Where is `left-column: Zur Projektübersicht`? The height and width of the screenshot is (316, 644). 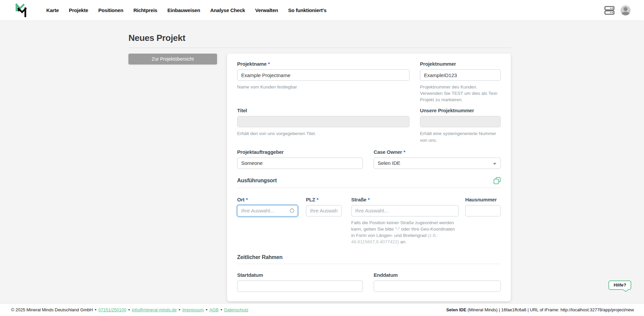
left-column: Zur Projektübersicht is located at coordinates (173, 59).